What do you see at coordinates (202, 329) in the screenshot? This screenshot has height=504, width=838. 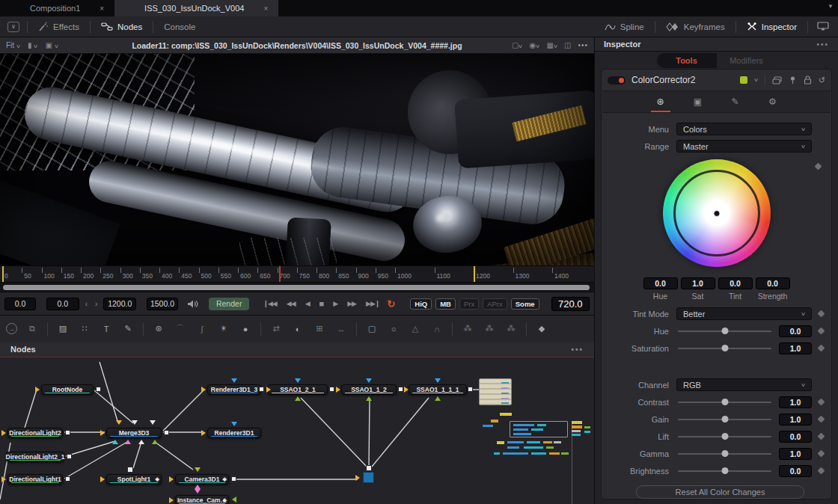 I see `huecurves-icon: ∫` at bounding box center [202, 329].